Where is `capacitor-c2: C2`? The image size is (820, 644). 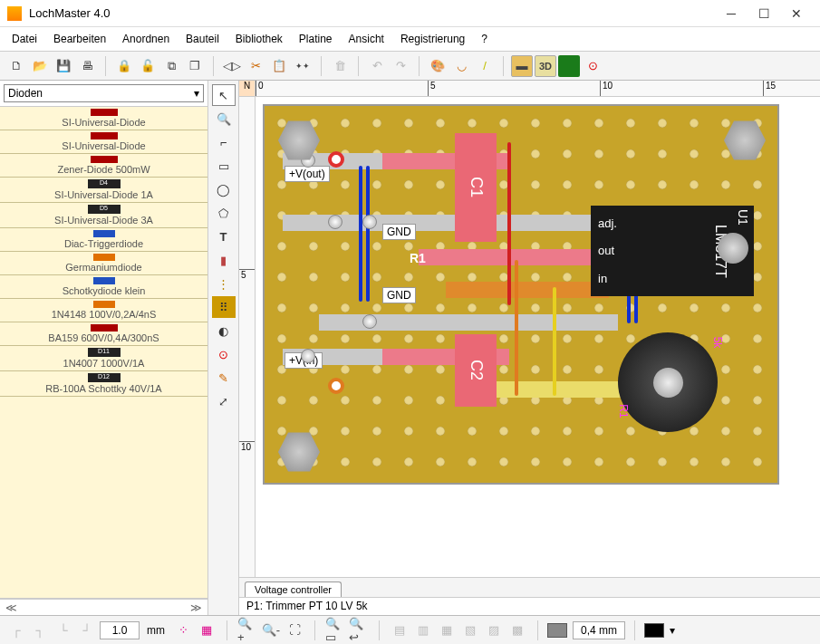
capacitor-c2: C2 is located at coordinates (476, 370).